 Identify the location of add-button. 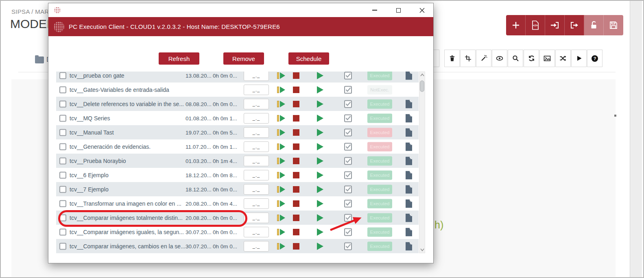
(516, 25).